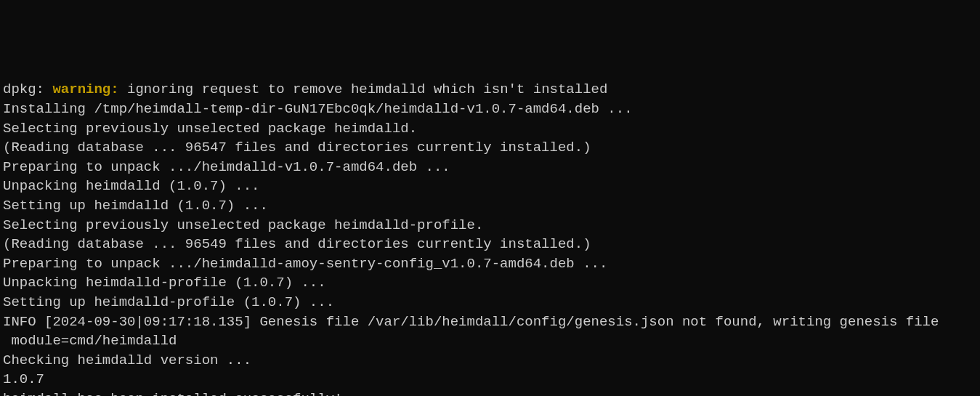  What do you see at coordinates (490, 206) in the screenshot?
I see `output-line: Setting up heimdalld (1.0.7) ...` at bounding box center [490, 206].